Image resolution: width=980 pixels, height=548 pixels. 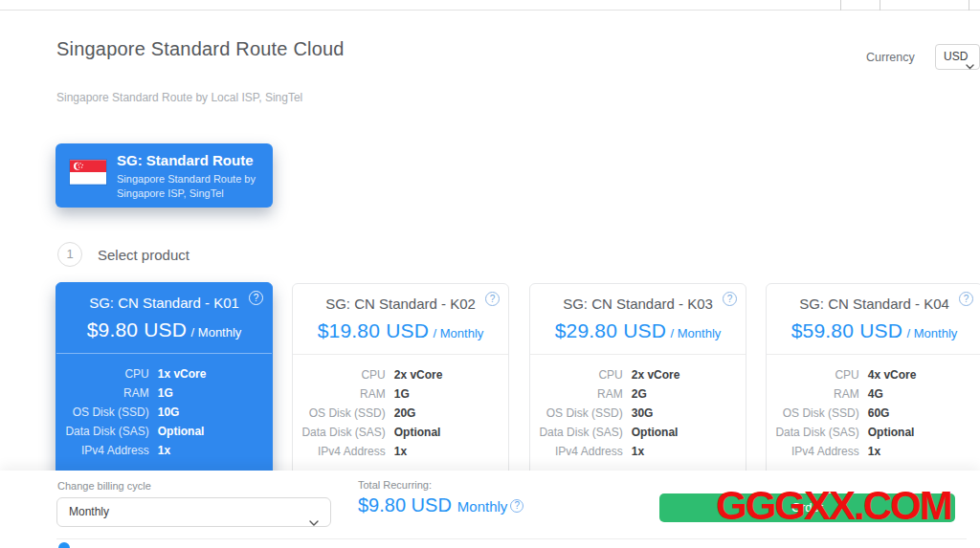 What do you see at coordinates (168, 412) in the screenshot?
I see `spec-value: 10G` at bounding box center [168, 412].